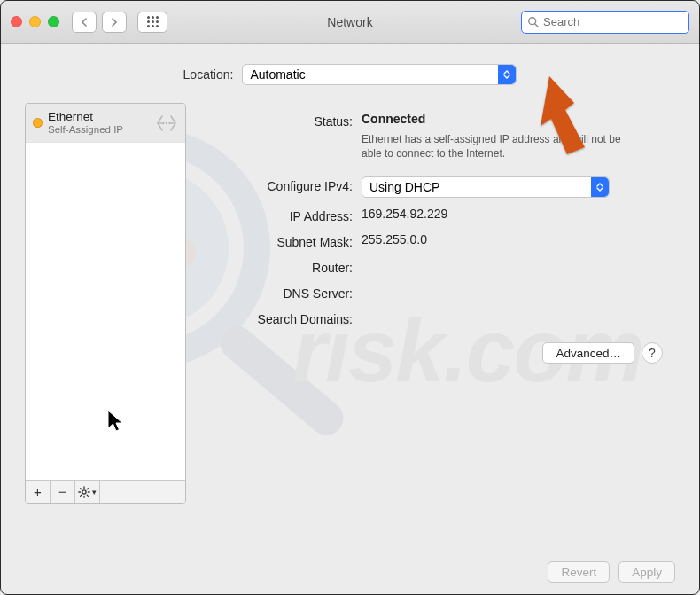 The width and height of the screenshot is (700, 595). Describe the element at coordinates (105, 491) in the screenshot. I see `sidebar-toolbar: + − ▾` at that location.